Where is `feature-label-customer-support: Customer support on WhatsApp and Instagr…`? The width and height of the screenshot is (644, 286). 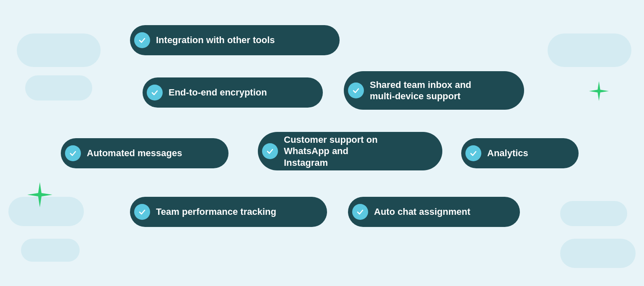
feature-label-customer-support: Customer support on WhatsApp and Instagr… is located at coordinates (338, 152).